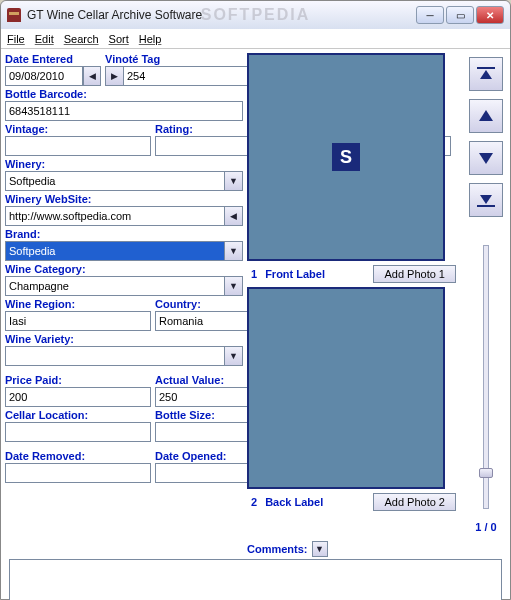  Describe the element at coordinates (234, 251) in the screenshot. I see `brand-dropdown-button: ▼` at that location.